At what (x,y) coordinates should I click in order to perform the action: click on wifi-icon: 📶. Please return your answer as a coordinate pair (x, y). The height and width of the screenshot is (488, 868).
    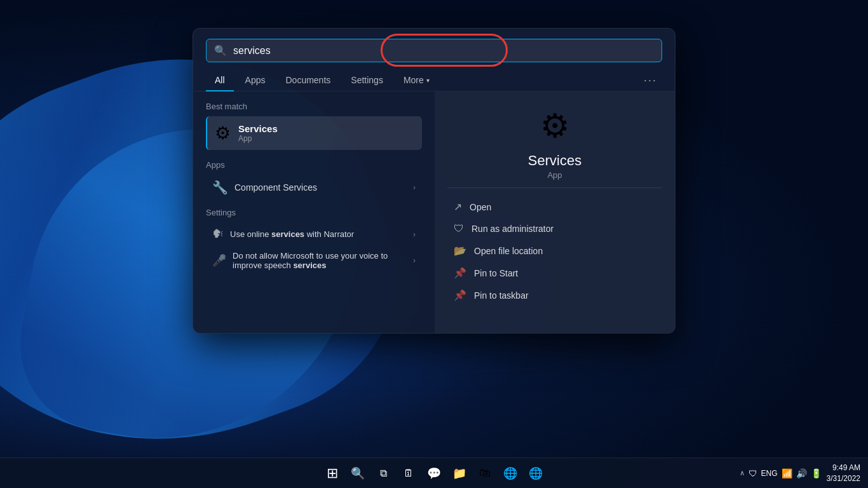
    Looking at the image, I should click on (787, 473).